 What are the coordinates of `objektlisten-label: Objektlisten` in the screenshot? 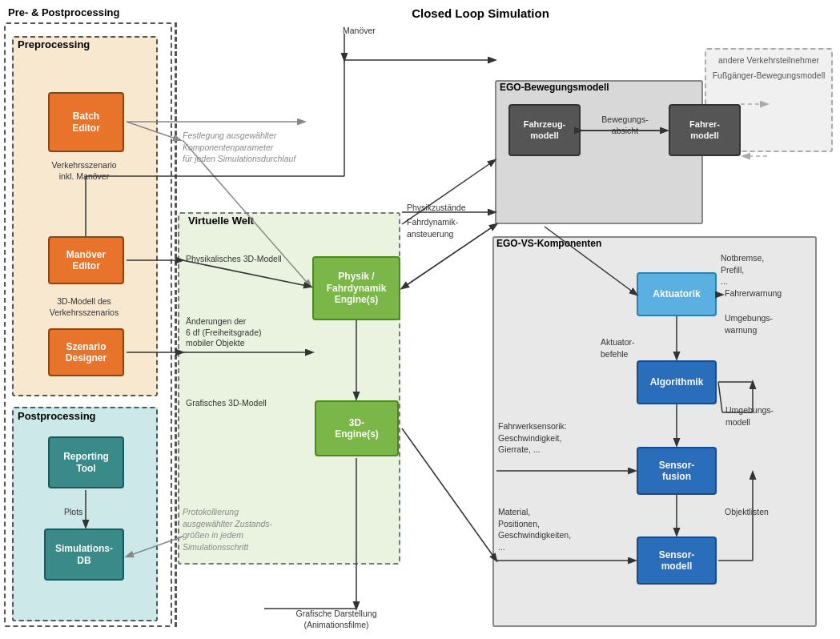 It's located at (746, 512).